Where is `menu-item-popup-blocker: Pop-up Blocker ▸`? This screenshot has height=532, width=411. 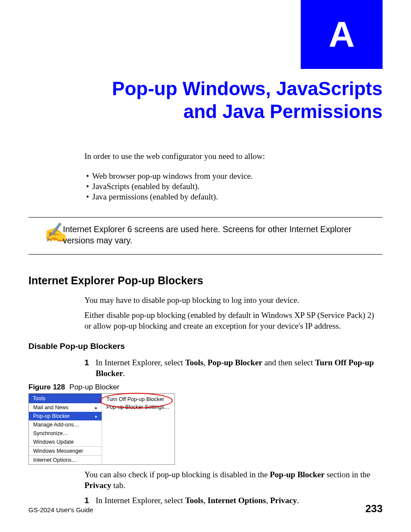 menu-item-popup-blocker: Pop-up Blocker ▸ is located at coordinates (65, 416).